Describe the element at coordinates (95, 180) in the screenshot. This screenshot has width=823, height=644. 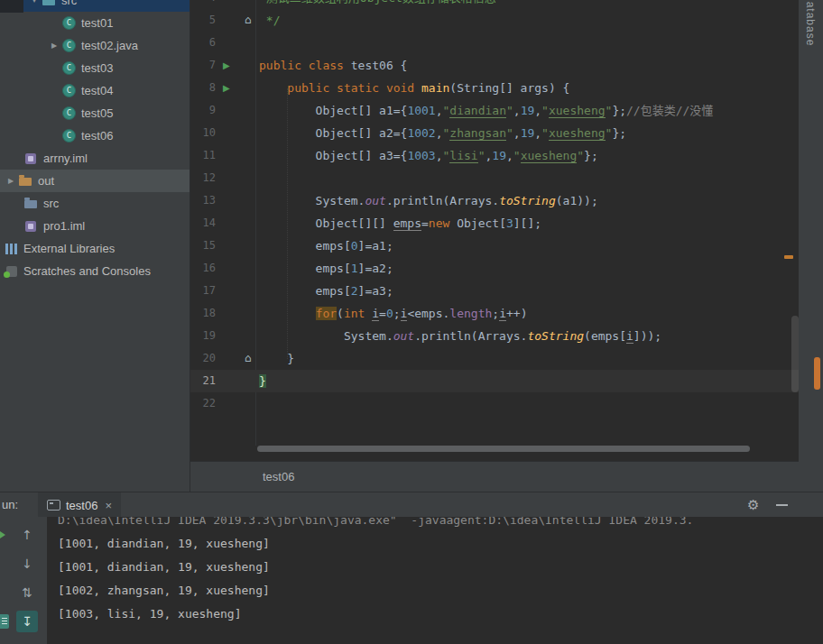
I see `tree-item-out: ▶out` at that location.